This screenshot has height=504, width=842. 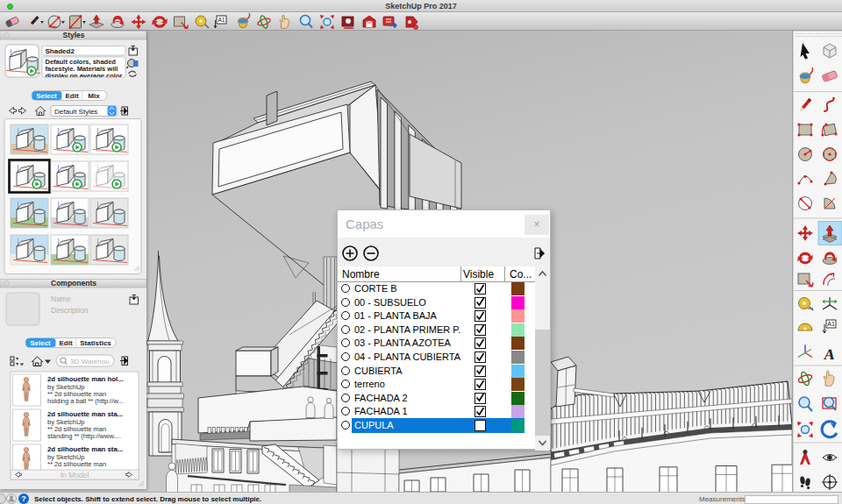 What do you see at coordinates (74, 283) in the screenshot?
I see `svg-text: Components` at bounding box center [74, 283].